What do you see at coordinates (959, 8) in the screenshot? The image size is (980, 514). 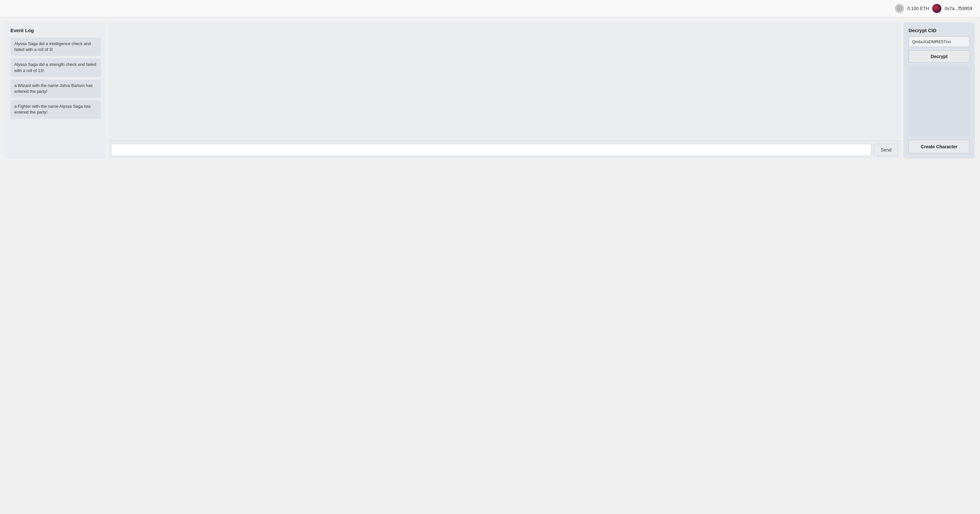 I see `account-address: 0x7a...f59959` at bounding box center [959, 8].